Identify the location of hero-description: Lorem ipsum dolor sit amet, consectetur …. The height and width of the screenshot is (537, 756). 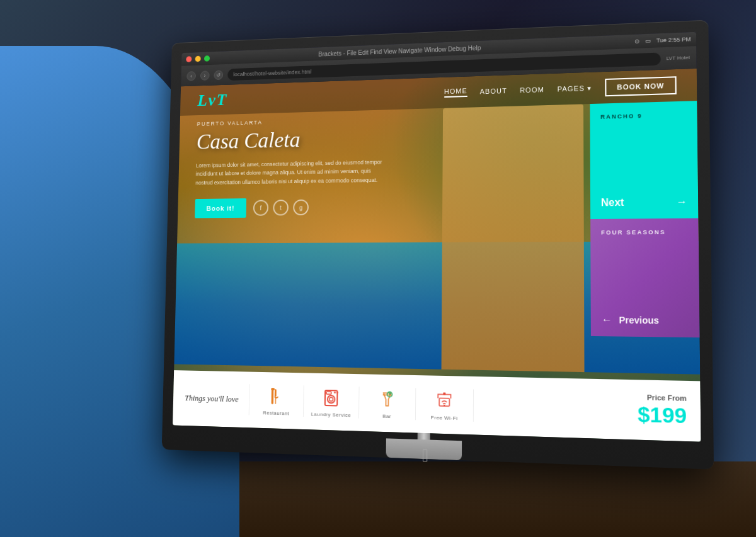
(290, 172).